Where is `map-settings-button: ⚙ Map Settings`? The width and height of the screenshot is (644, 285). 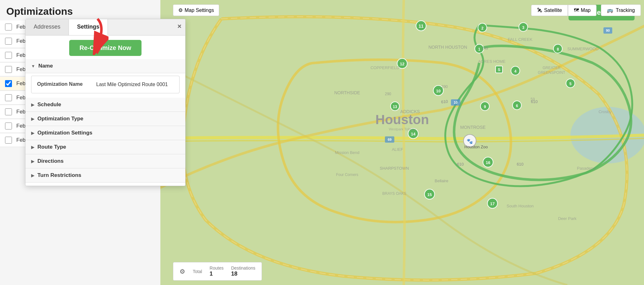
map-settings-button: ⚙ Map Settings is located at coordinates (196, 10).